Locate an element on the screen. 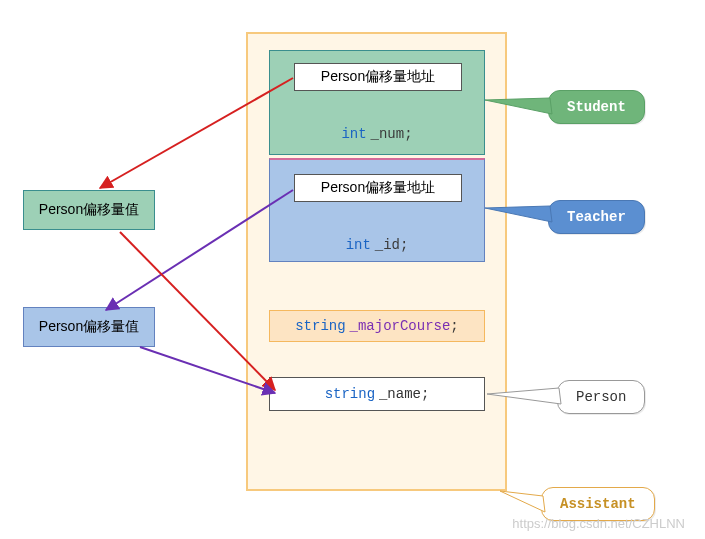 The image size is (705, 539). person-callout-text: Person is located at coordinates (601, 397).